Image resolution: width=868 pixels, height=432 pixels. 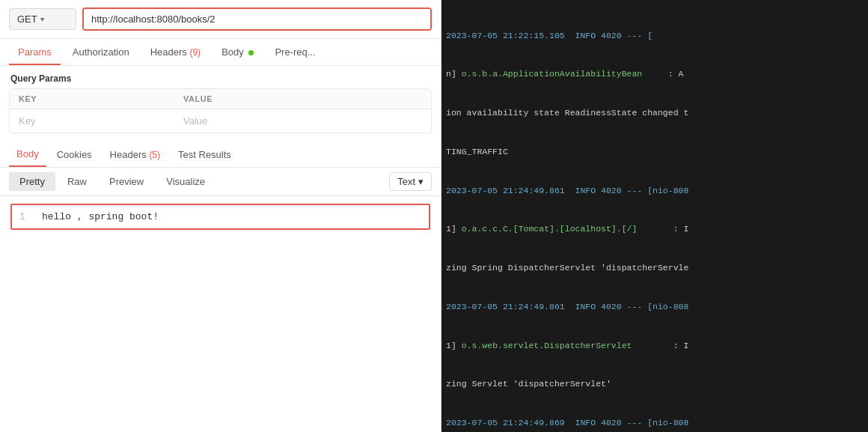 What do you see at coordinates (175, 52) in the screenshot?
I see `tab-headers: Headers (9)` at bounding box center [175, 52].